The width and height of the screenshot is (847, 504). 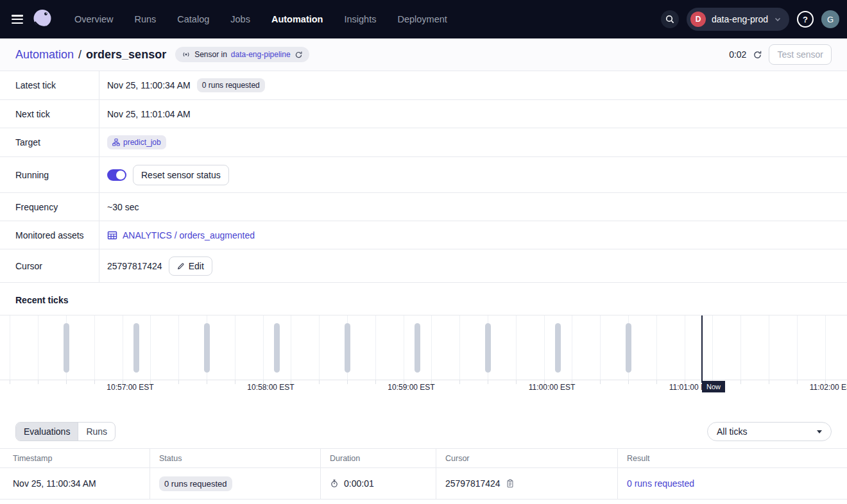 What do you see at coordinates (126, 55) in the screenshot?
I see `page-title: orders_sensor` at bounding box center [126, 55].